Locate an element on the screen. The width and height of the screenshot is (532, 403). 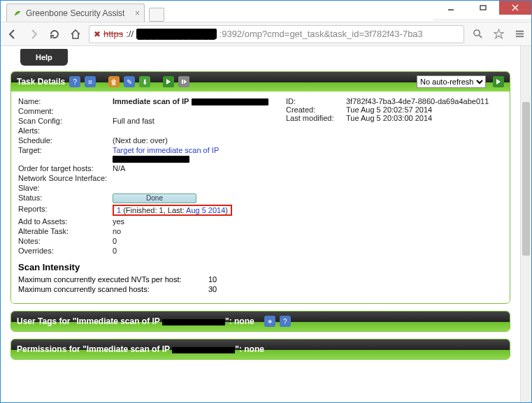
label-order: Order for target hosts: is located at coordinates (66, 168).